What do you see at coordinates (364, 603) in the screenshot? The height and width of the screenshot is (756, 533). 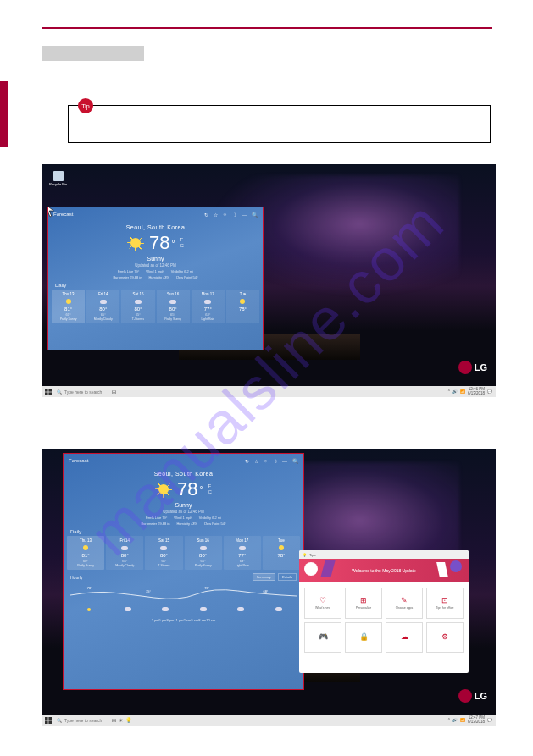 I see `welcome-tile: ⊞Personalize` at bounding box center [364, 603].